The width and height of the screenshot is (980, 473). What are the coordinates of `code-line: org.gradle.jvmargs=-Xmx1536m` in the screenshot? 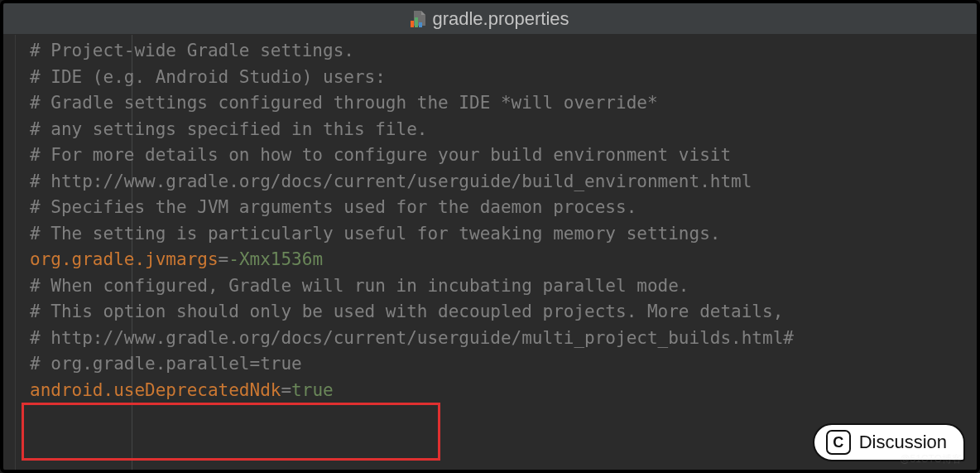 It's located at (503, 260).